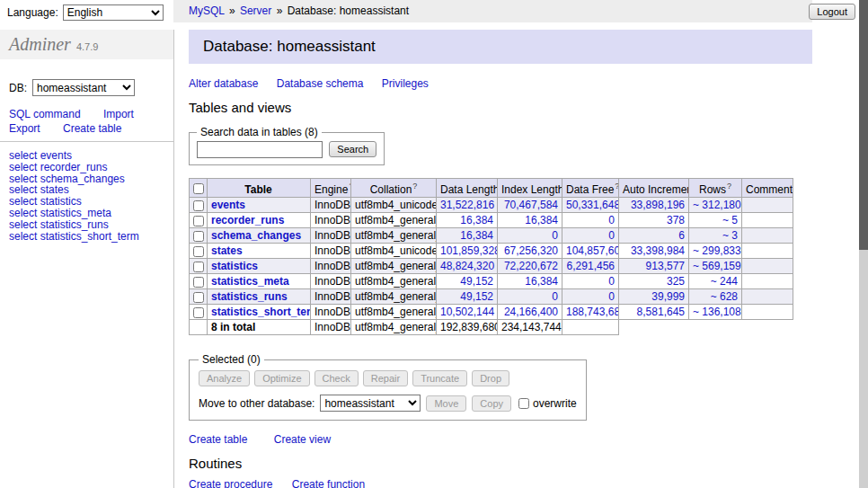 The height and width of the screenshot is (488, 868). What do you see at coordinates (492, 221) in the screenshot?
I see `table-row: recorder_runs InnoDB utf8mb4_general_ci …` at bounding box center [492, 221].